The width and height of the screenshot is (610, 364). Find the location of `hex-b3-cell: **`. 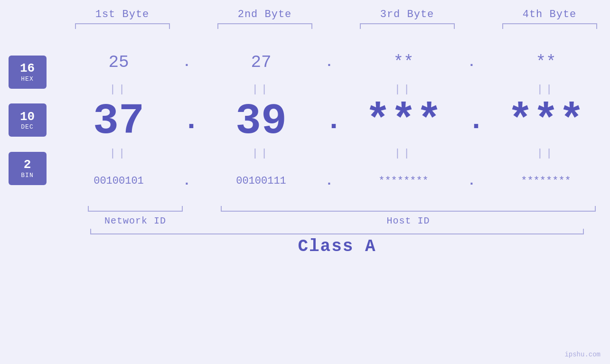

hex-b3-cell: ** is located at coordinates (404, 63).